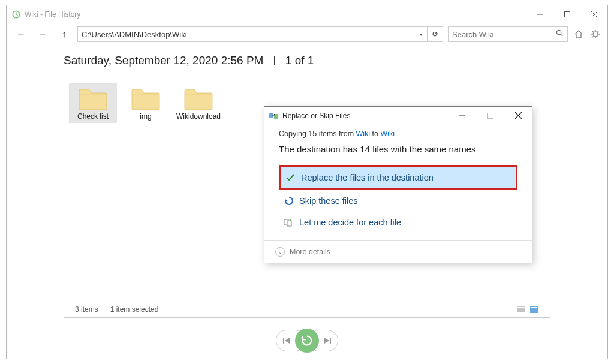 The width and height of the screenshot is (614, 364). I want to click on status-bar: 3 items 1 item selected, so click(307, 309).